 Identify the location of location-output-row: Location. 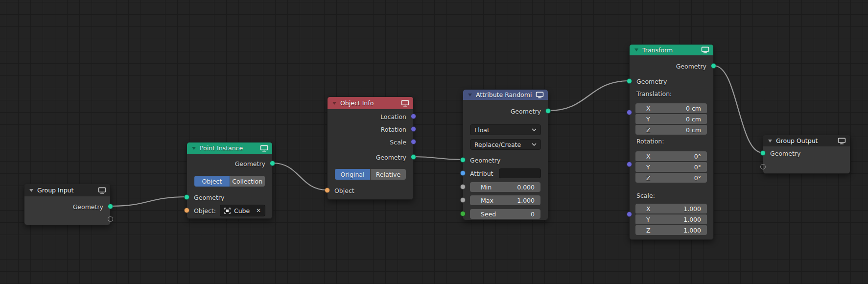
(370, 117).